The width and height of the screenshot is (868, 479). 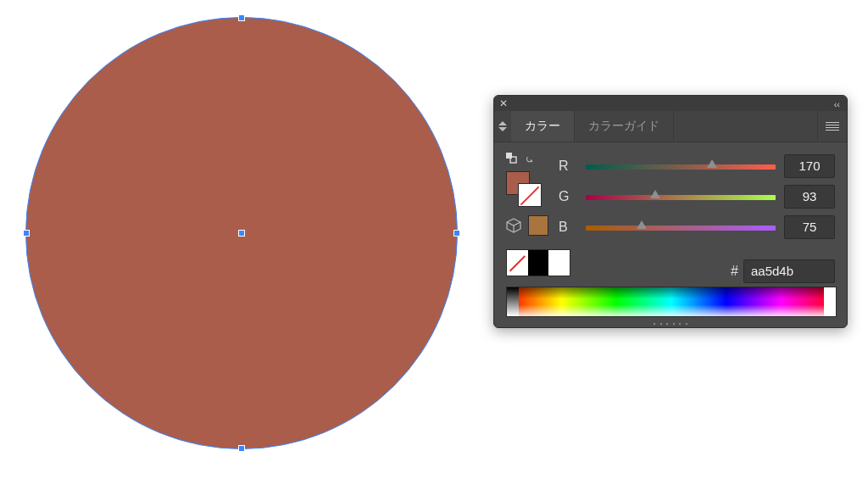 What do you see at coordinates (681, 166) in the screenshot?
I see `slider-r` at bounding box center [681, 166].